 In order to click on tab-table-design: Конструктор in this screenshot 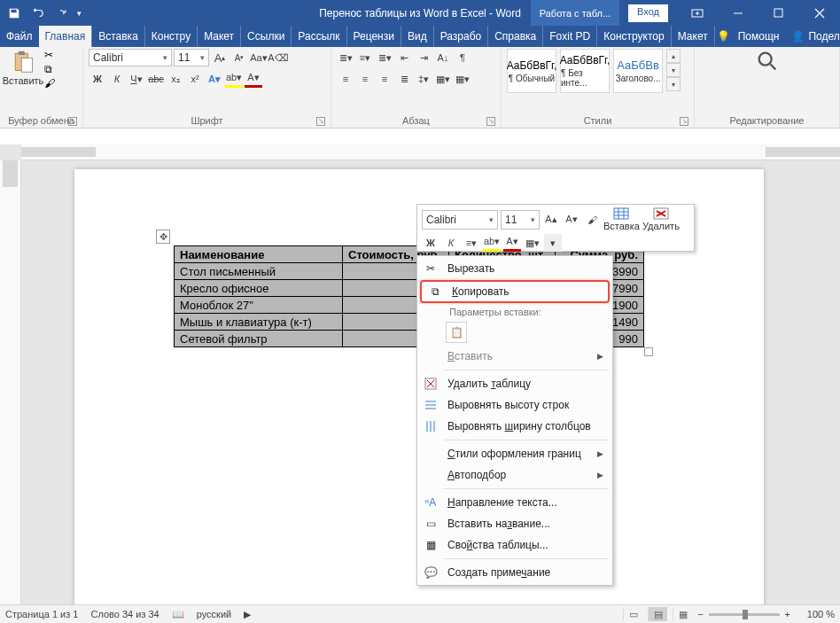, I will do `click(633, 36)`.